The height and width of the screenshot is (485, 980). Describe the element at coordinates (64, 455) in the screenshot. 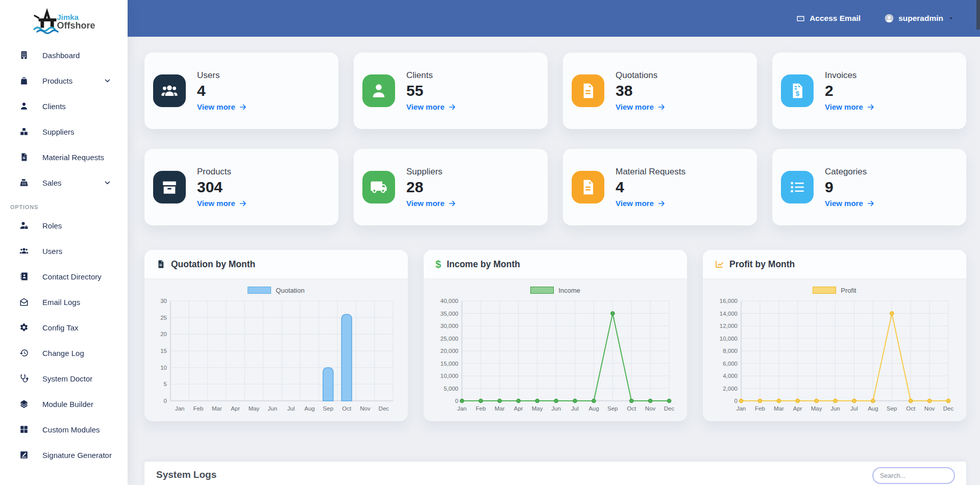

I see `sidebar-item-signature-generator: Signature Generator` at that location.